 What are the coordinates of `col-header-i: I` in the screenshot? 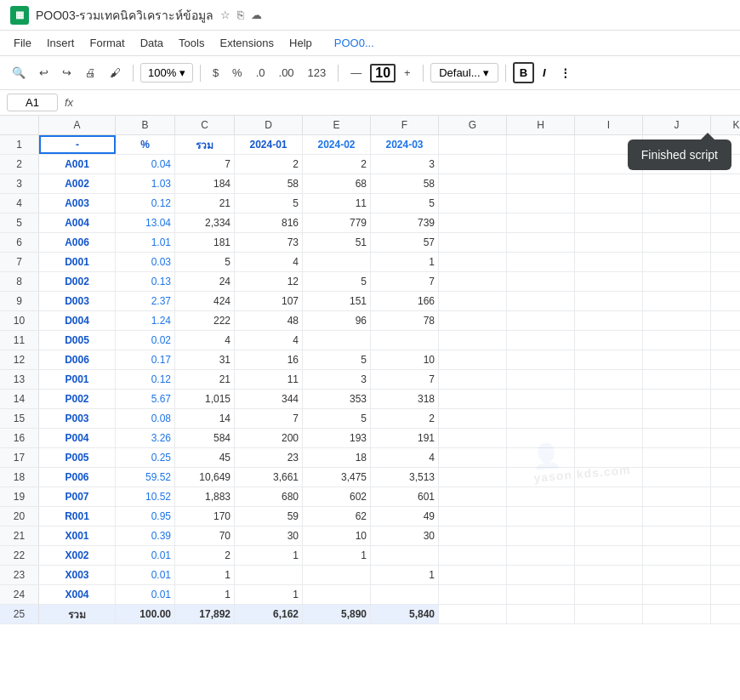 It's located at (609, 125).